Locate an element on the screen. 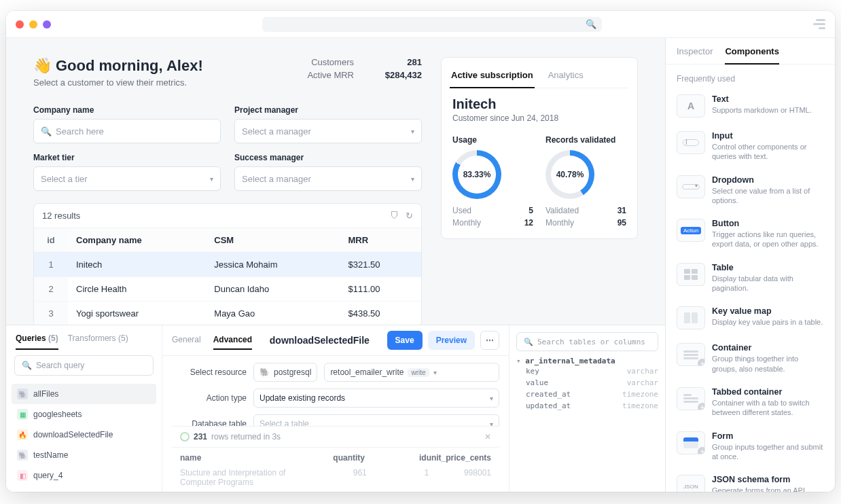 The height and width of the screenshot is (504, 841). results-table: 12 results ⛉ ↻ id Company name CSM is located at coordinates (228, 264).